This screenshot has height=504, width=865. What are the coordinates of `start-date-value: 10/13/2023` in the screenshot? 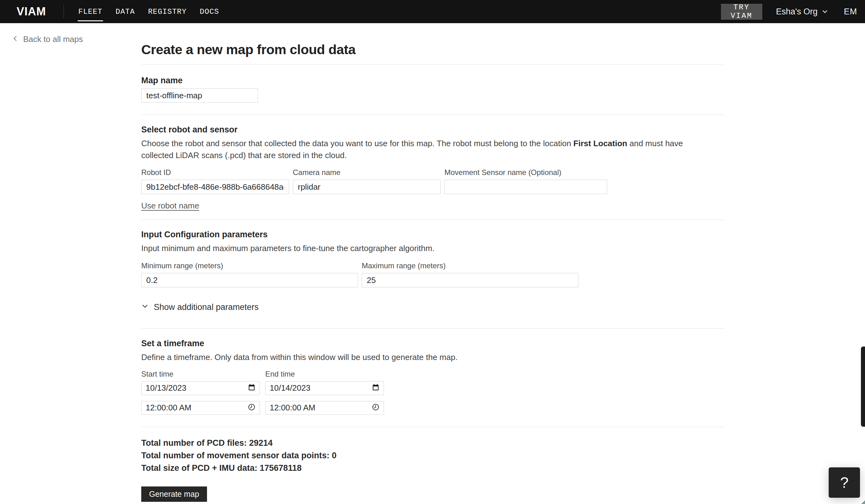 It's located at (166, 388).